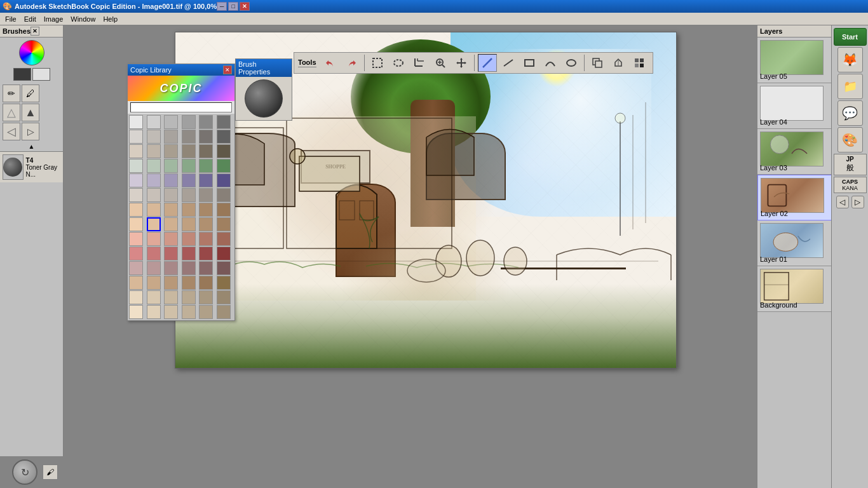 This screenshot has height=488, width=868. I want to click on undo-button, so click(330, 63).